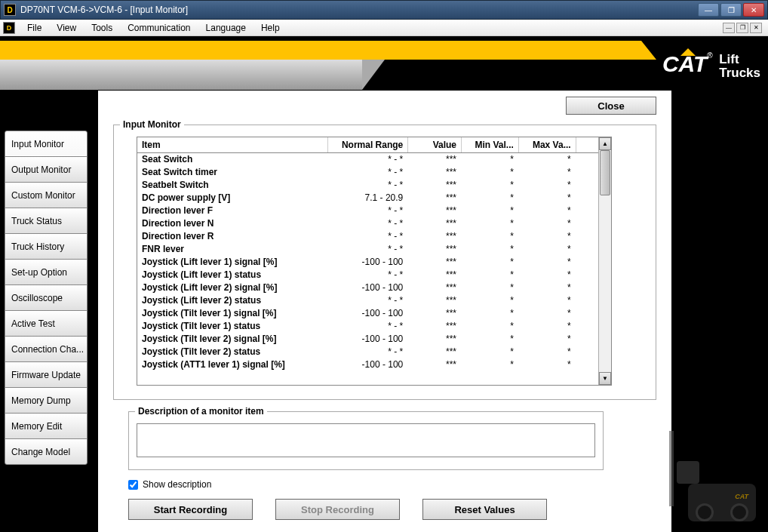  Describe the element at coordinates (368, 275) in the screenshot. I see `table-row: Joystick (Lift lever 1) status* - ******` at that location.